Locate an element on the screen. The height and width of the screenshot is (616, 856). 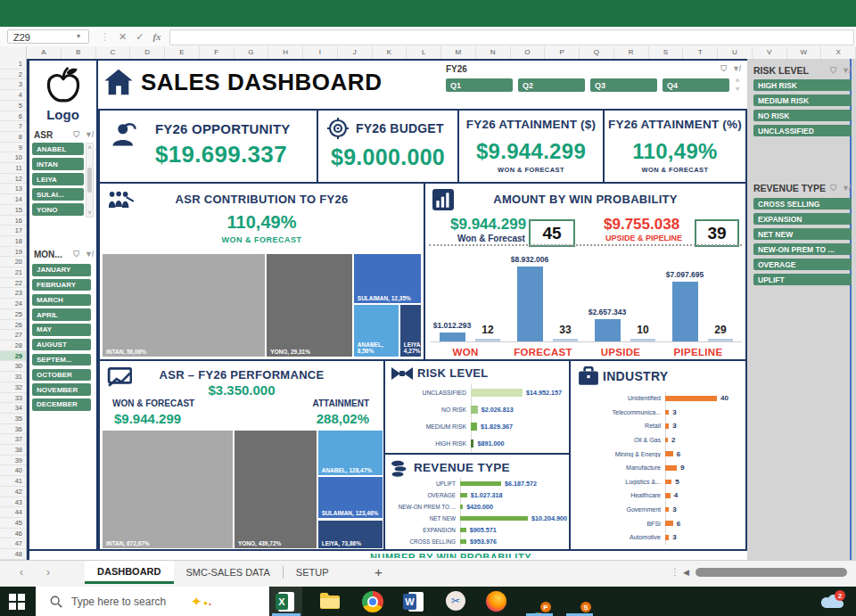
row-header-38: 38 is located at coordinates (12, 450).